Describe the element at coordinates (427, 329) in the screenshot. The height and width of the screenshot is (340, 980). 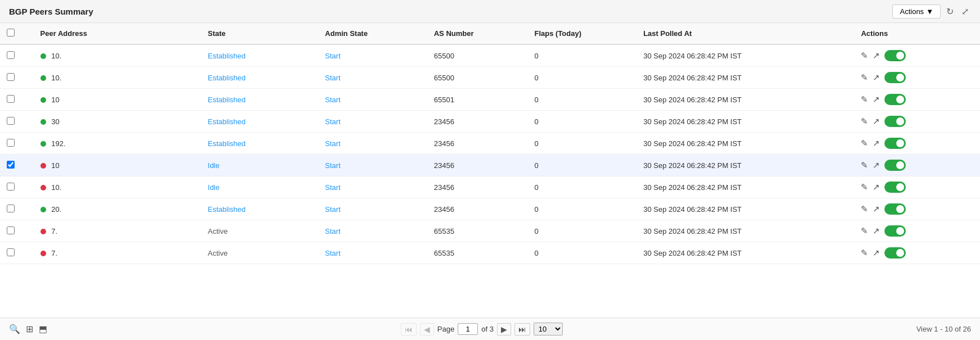
I see `prev-page-button: ◀` at that location.